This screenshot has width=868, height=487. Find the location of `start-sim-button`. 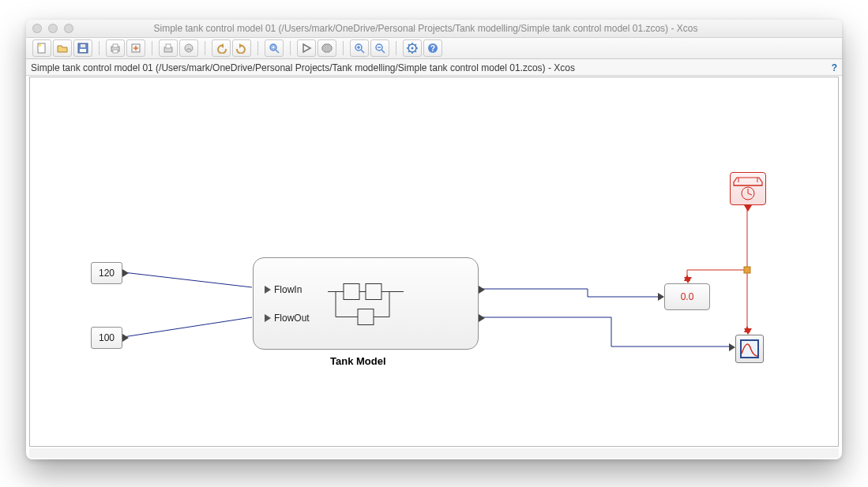

start-sim-button is located at coordinates (306, 48).